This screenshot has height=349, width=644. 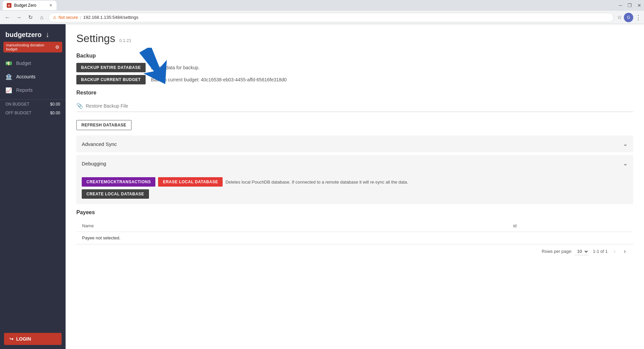 I want to click on pagination-next-button: ›, so click(x=625, y=251).